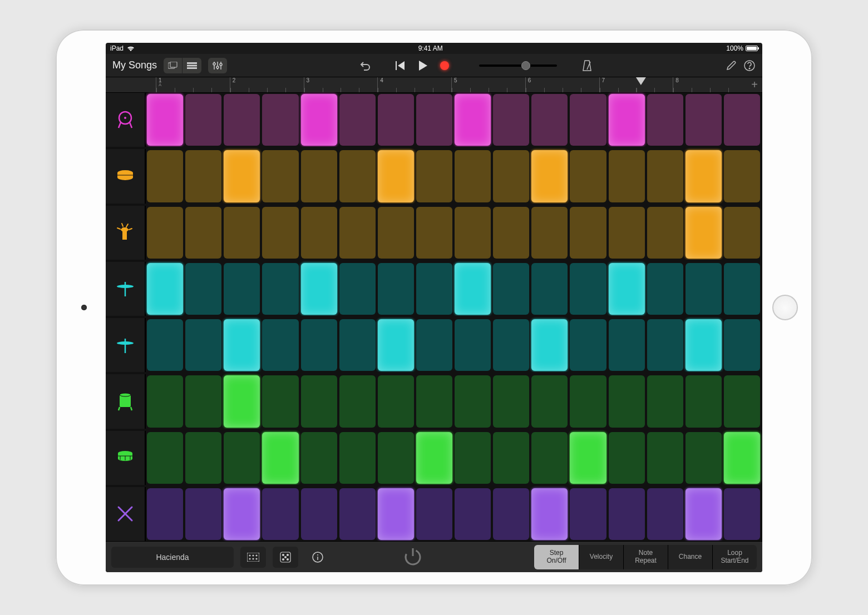 The width and height of the screenshot is (868, 615). What do you see at coordinates (601, 557) in the screenshot?
I see `mode-velocity: Velocity` at bounding box center [601, 557].